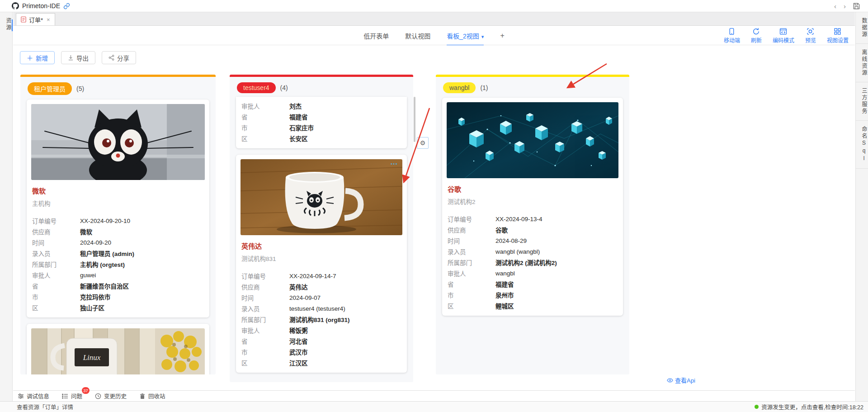 Image resolution: width=868 pixels, height=412 pixels. Describe the element at coordinates (71, 58) in the screenshot. I see `export-icon` at that location.